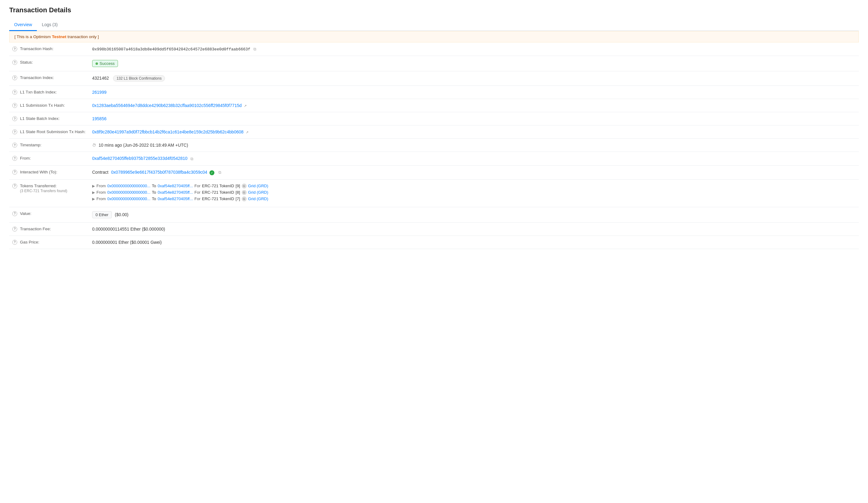  What do you see at coordinates (434, 242) in the screenshot?
I see `row-gas-price: ? Gas Price: 0.000000001 Ether ($0.00001…` at bounding box center [434, 242].